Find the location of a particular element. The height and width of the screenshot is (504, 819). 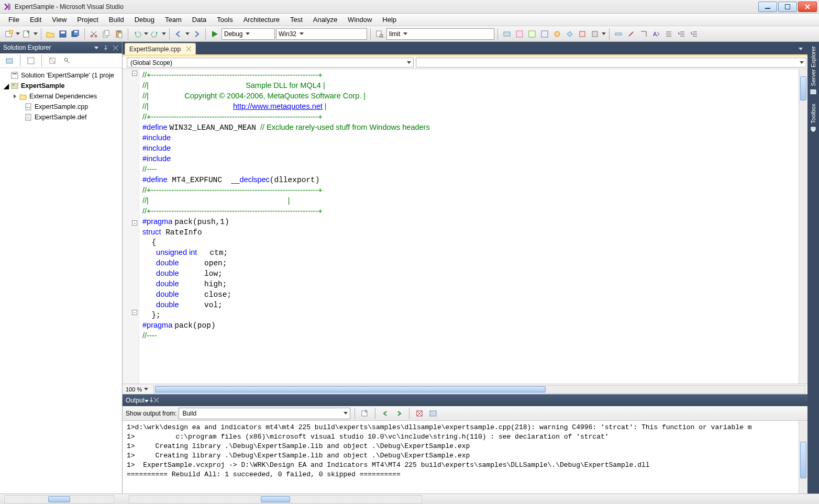

toolbar-icon-n is located at coordinates (681, 34).